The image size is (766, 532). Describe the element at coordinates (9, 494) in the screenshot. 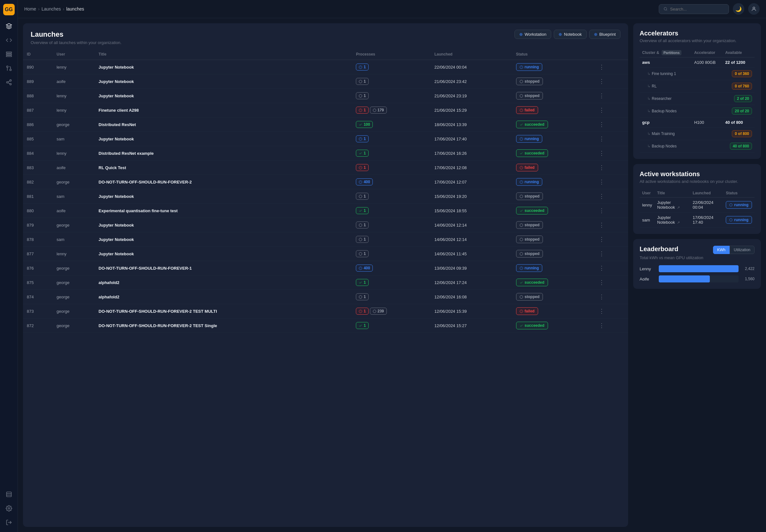

I see `sidebar-item-docs` at that location.